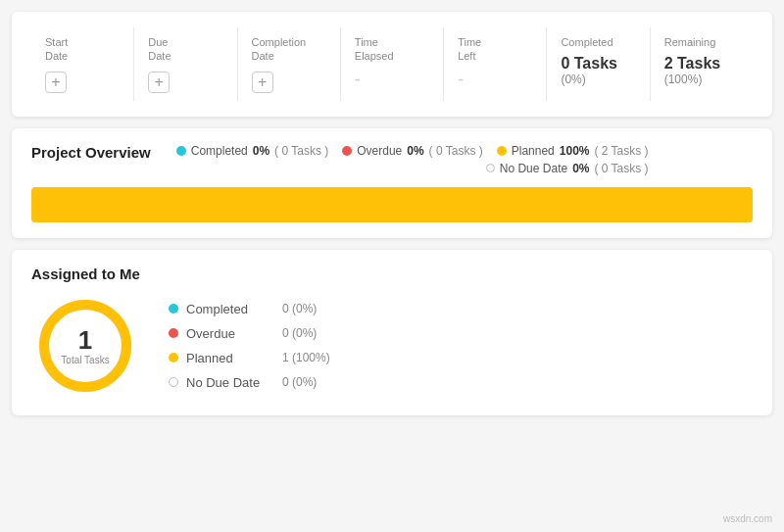 The height and width of the screenshot is (532, 784). What do you see at coordinates (173, 333) in the screenshot?
I see `assigned-overdue-dot-icon` at bounding box center [173, 333].